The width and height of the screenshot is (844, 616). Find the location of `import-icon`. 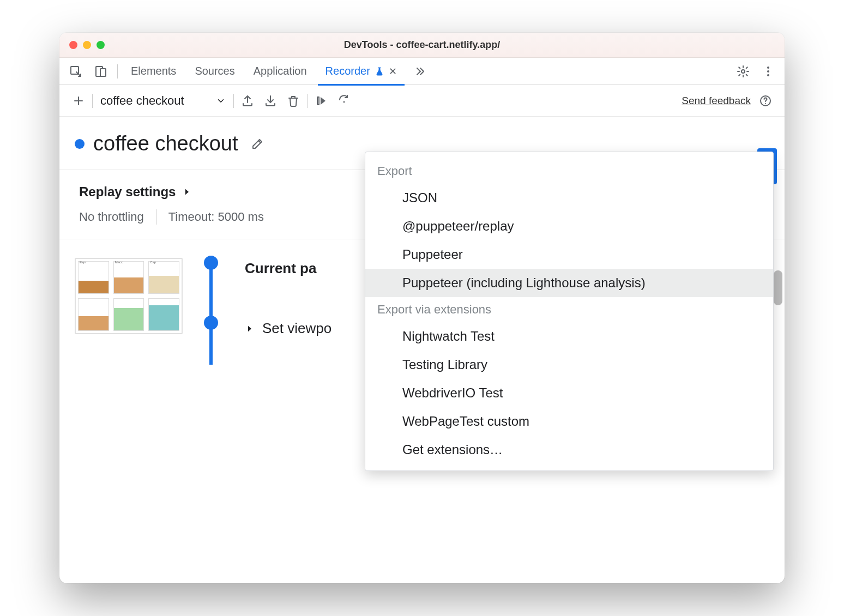

import-icon is located at coordinates (270, 101).